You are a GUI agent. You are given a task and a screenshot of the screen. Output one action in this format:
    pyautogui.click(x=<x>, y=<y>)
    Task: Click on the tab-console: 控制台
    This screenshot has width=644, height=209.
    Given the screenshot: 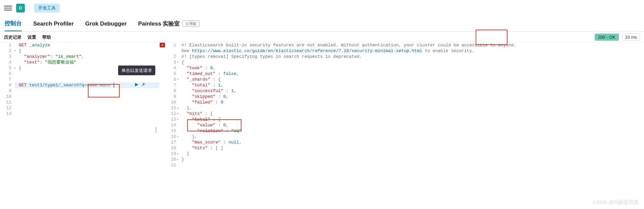 What is the action you would take?
    pyautogui.click(x=13, y=26)
    